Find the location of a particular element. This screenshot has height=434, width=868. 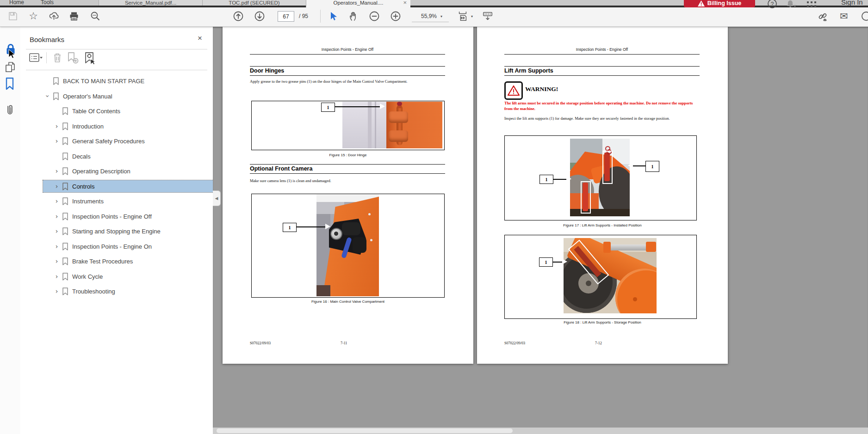

collapse-toolbar-icon is located at coordinates (488, 16).